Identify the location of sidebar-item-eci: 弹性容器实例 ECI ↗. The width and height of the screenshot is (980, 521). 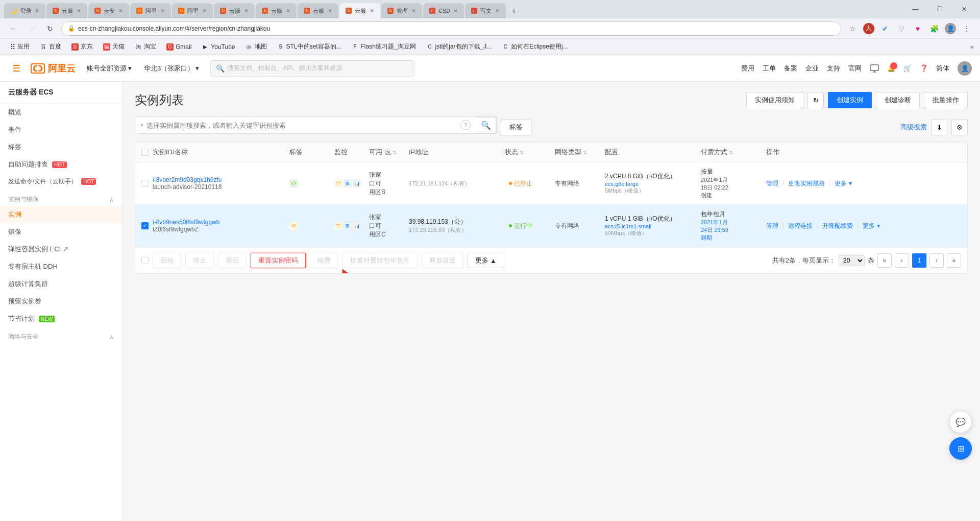
(61, 249).